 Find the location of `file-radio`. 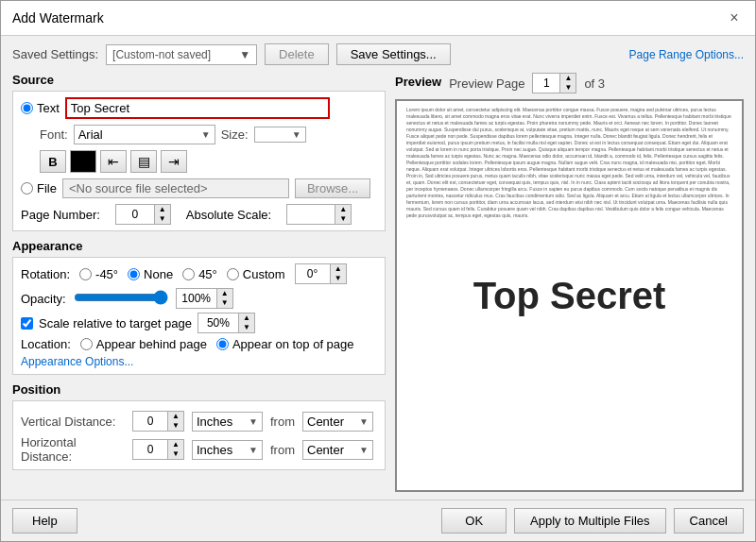

file-radio is located at coordinates (26, 189).